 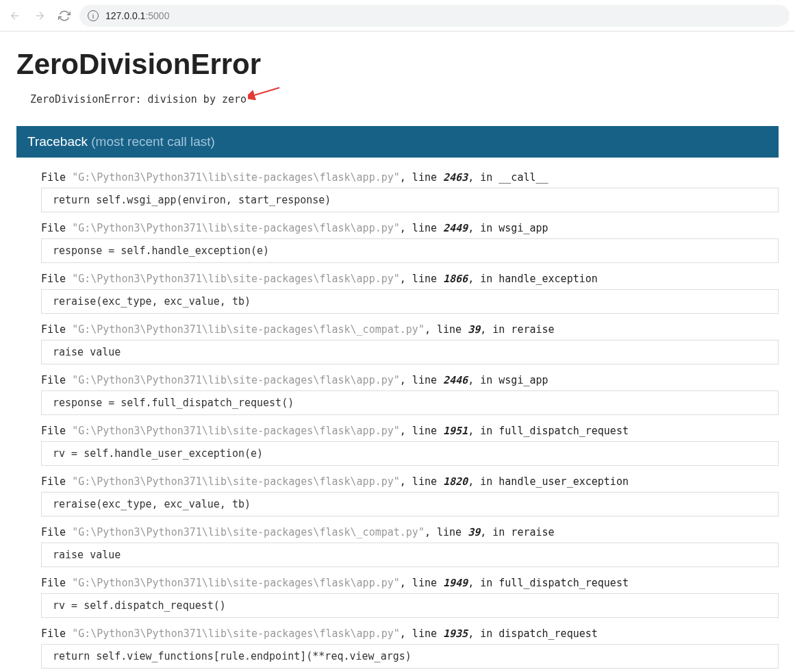 What do you see at coordinates (455, 380) in the screenshot?
I see `line-number: 2446` at bounding box center [455, 380].